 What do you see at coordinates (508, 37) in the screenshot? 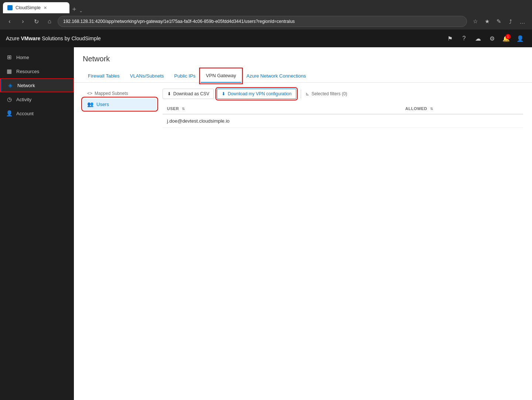
I see `notif-badge: 1` at bounding box center [508, 37].